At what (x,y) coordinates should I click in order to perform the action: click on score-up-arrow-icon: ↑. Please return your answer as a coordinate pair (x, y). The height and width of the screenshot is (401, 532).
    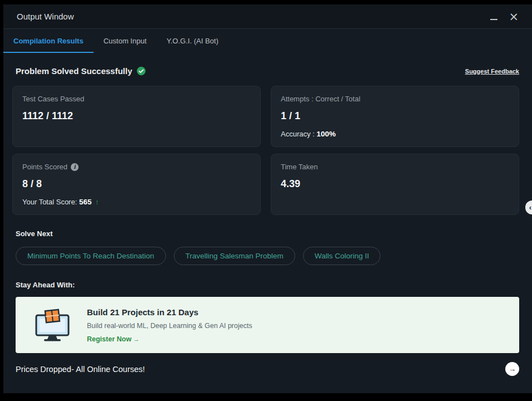
    Looking at the image, I should click on (97, 202).